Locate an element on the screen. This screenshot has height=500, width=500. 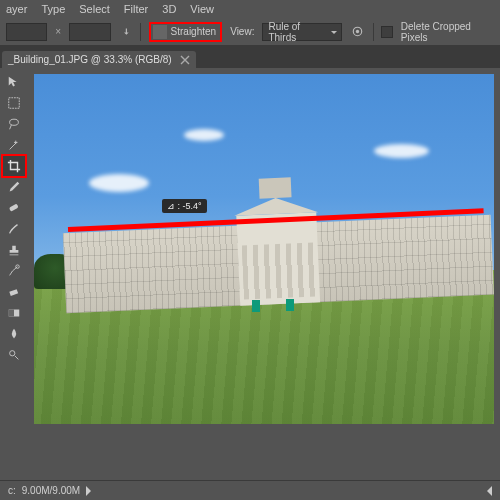
eraser-tool is located at coordinates (14, 292).